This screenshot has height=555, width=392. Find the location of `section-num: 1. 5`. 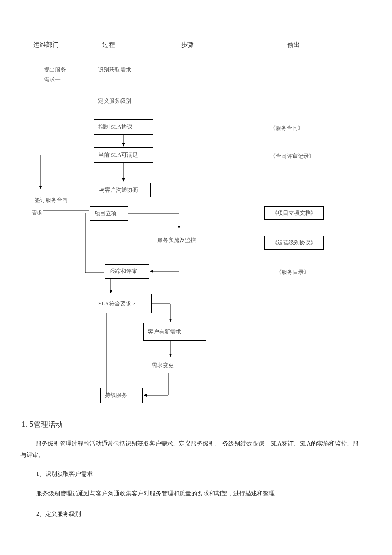

section-num: 1. 5 is located at coordinates (27, 424).